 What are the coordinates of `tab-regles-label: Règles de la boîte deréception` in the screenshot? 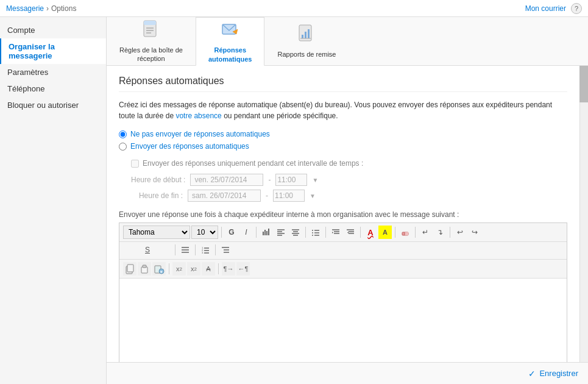 It's located at (151, 55).